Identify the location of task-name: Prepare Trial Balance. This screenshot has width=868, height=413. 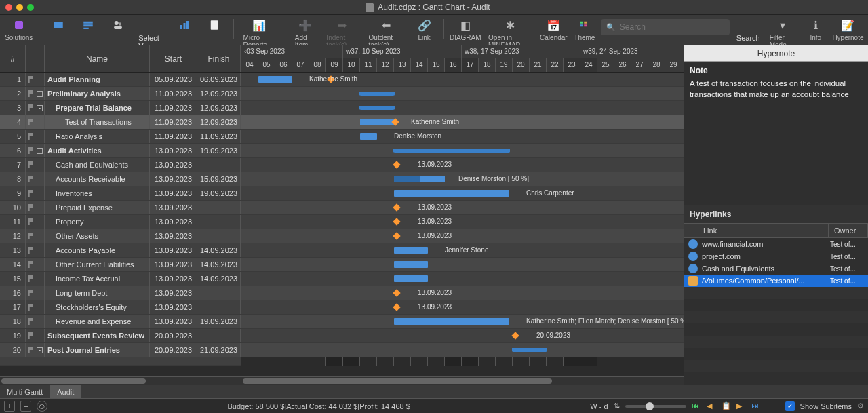
(98, 108).